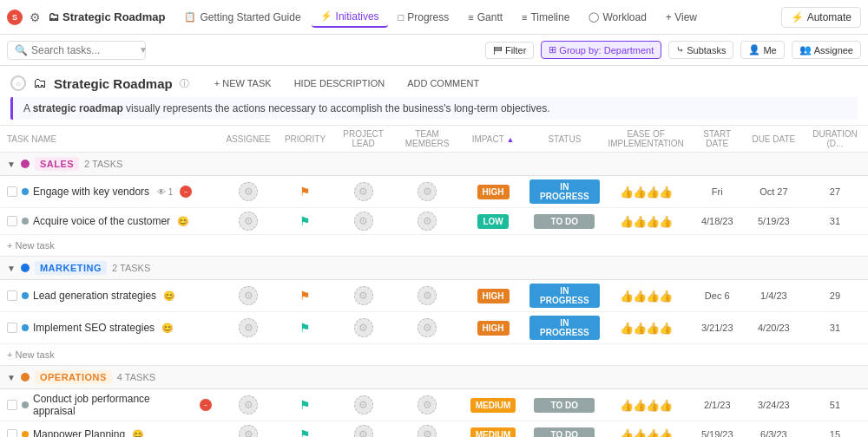 The width and height of the screenshot is (868, 437). Describe the element at coordinates (510, 50) in the screenshot. I see `filter-button: ⛿ Filter` at that location.